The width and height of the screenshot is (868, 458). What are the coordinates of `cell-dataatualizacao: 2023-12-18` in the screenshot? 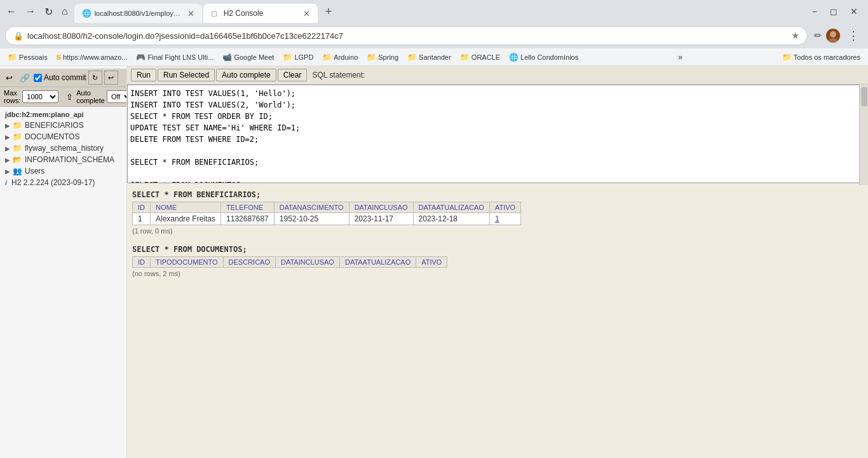 It's located at (451, 219).